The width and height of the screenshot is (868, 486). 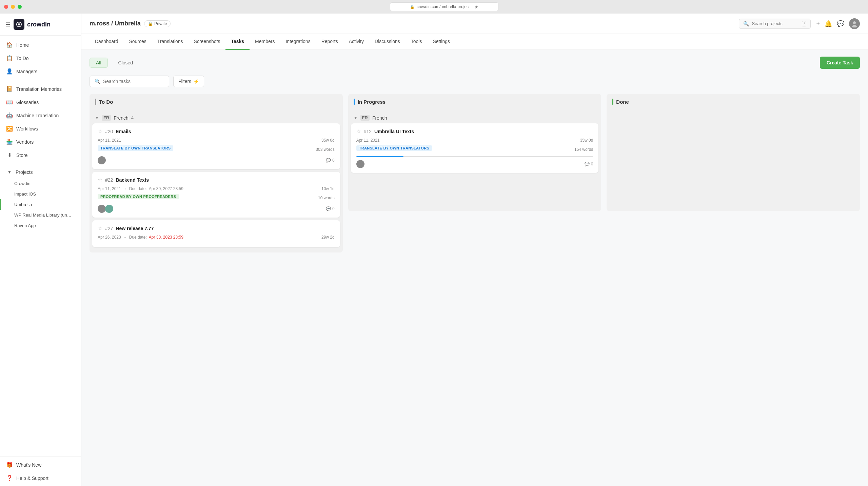 What do you see at coordinates (41, 45) in the screenshot?
I see `sidebar-item-home: 🏠 Home` at bounding box center [41, 45].